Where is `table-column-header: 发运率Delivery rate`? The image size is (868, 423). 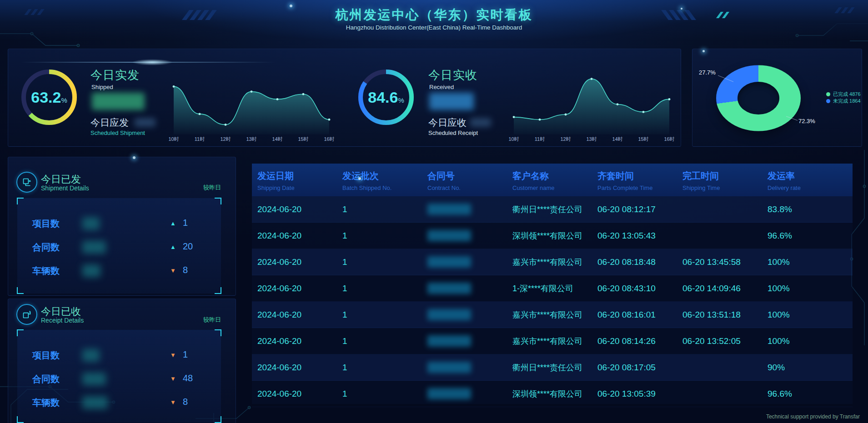
table-column-header: 发运率Delivery rate is located at coordinates (810, 180).